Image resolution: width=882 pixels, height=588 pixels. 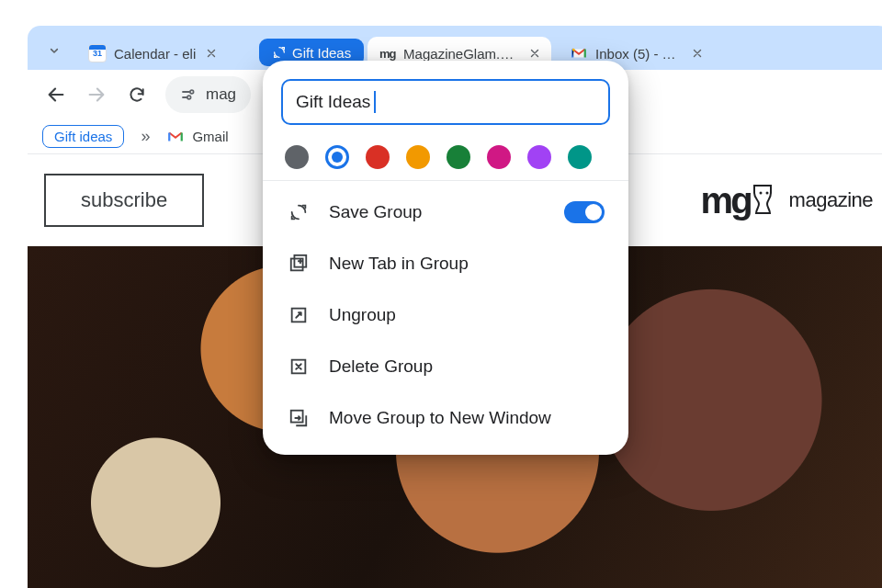 I want to click on tab-calendar: Calendar - eli, so click(x=164, y=53).